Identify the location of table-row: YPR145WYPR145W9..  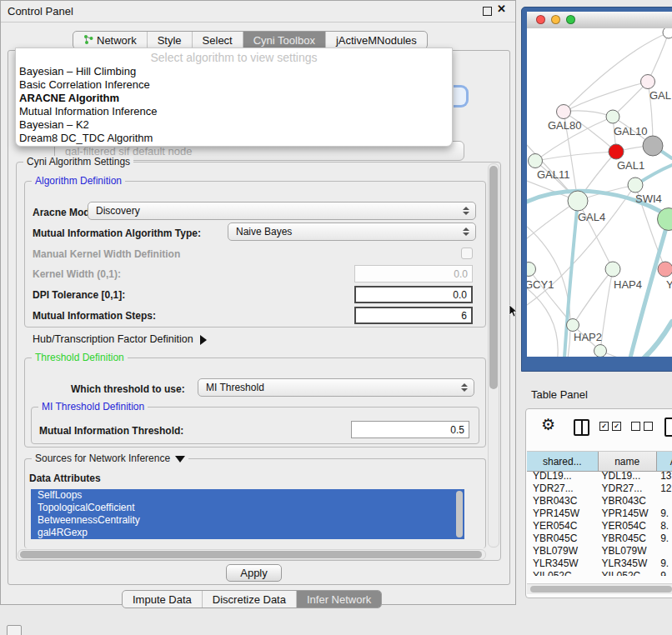
(599, 513).